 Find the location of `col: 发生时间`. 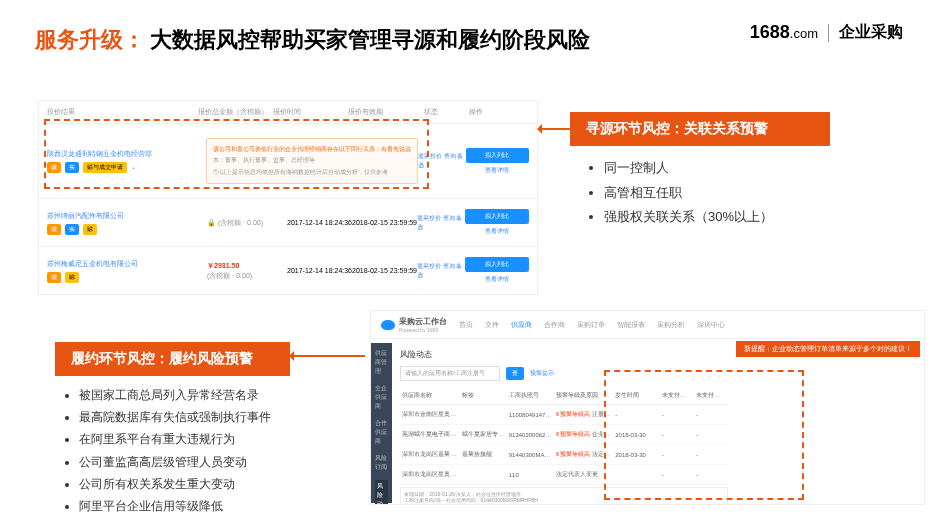

col: 发生时间 is located at coordinates (636, 396).